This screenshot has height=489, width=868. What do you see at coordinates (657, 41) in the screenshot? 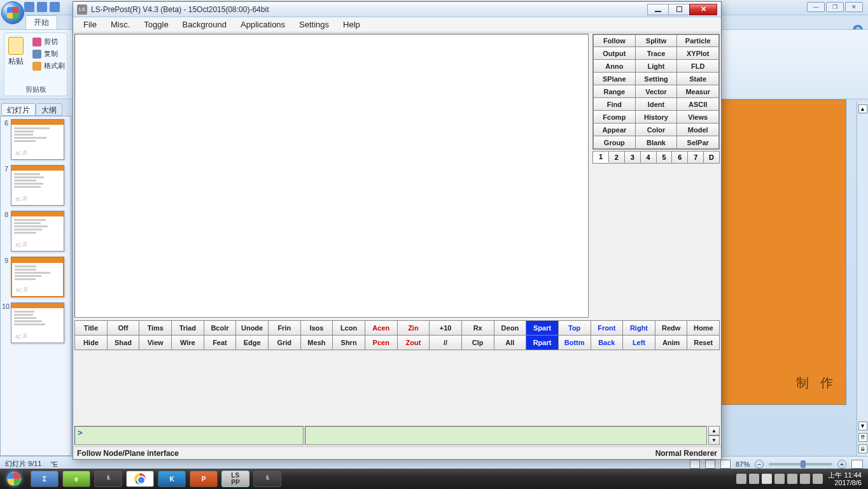
I see `tool-splitw: Splitw` at bounding box center [657, 41].